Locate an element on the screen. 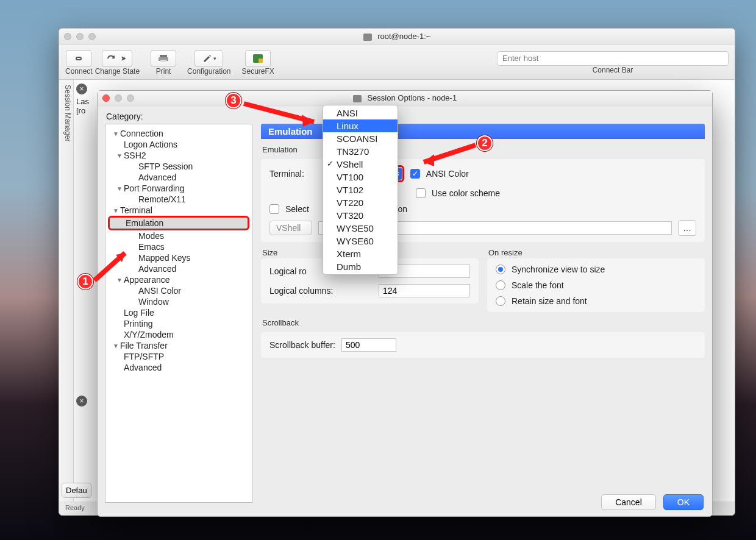 The height and width of the screenshot is (540, 756). tree-emulation-selected: Emulation is located at coordinates (179, 223).